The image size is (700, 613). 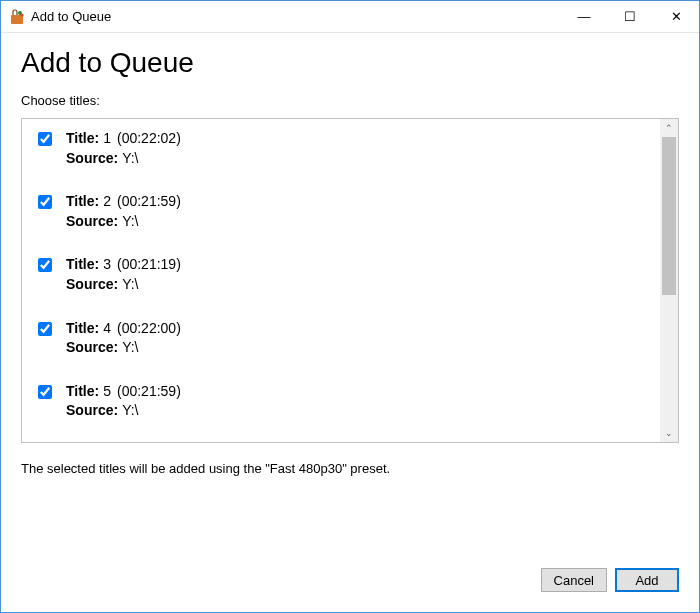 I want to click on app-icon, so click(x=17, y=17).